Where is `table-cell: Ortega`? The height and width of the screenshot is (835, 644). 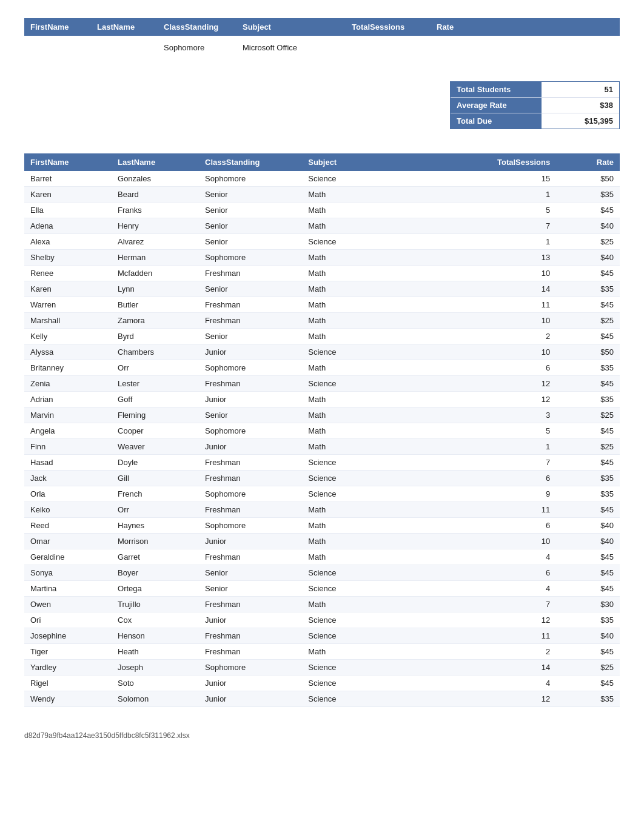 table-cell: Ortega is located at coordinates (155, 589).